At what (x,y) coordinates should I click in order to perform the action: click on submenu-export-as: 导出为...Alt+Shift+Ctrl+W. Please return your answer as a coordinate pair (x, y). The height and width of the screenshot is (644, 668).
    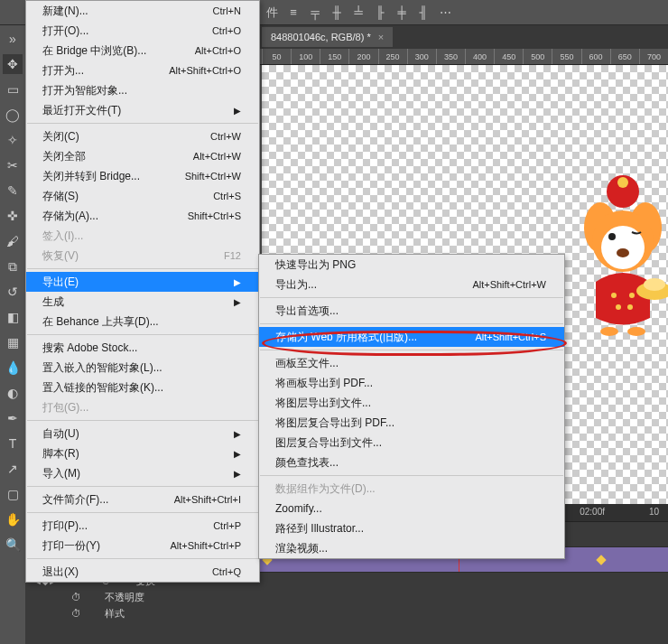
    Looking at the image, I should click on (412, 285).